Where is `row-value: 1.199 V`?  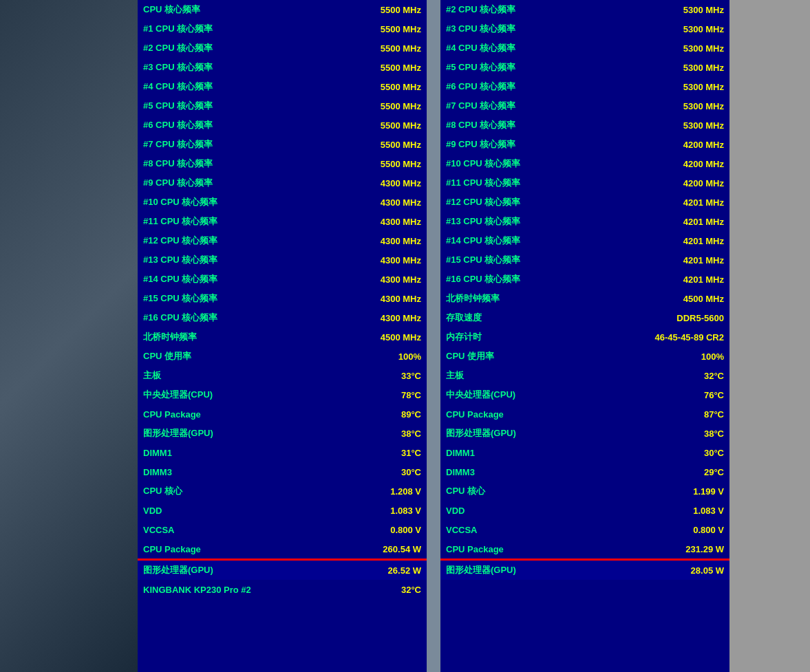 row-value: 1.199 V is located at coordinates (709, 491).